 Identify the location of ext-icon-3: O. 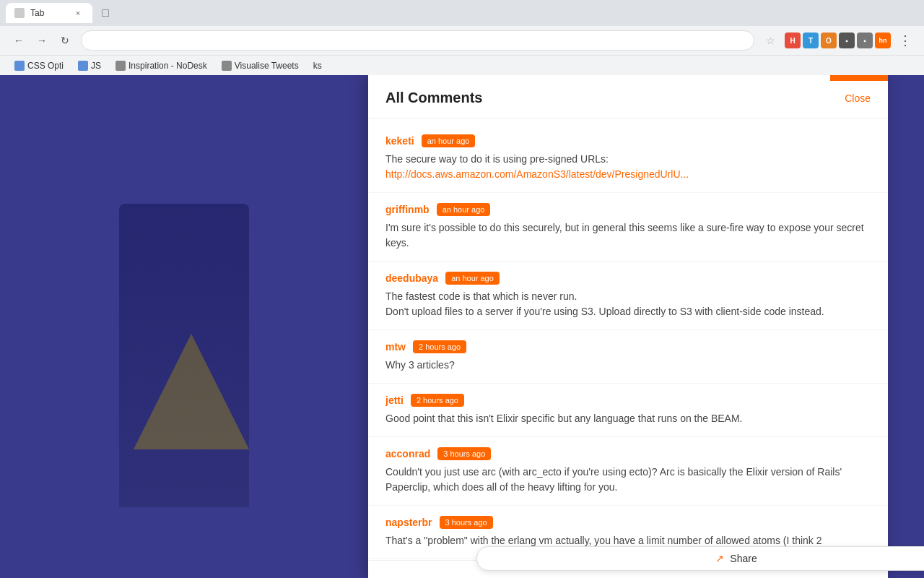
(829, 40).